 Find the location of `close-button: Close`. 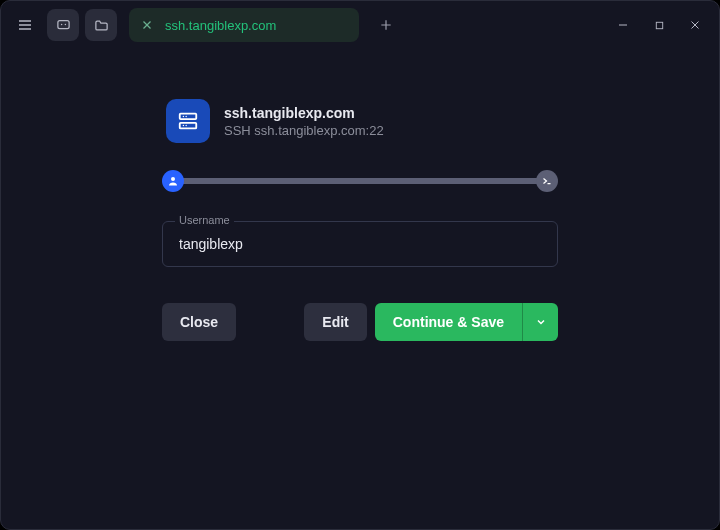

close-button: Close is located at coordinates (199, 322).